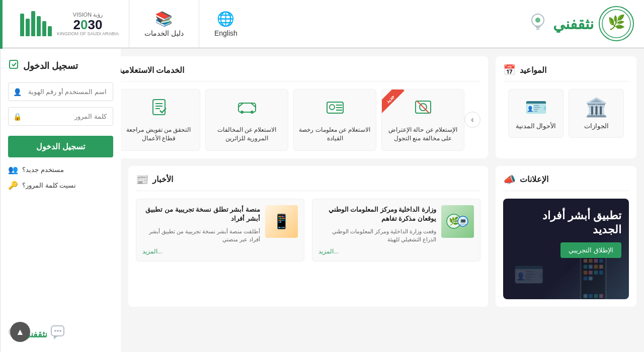  I want to click on globe-icon: 🌐, so click(225, 19).